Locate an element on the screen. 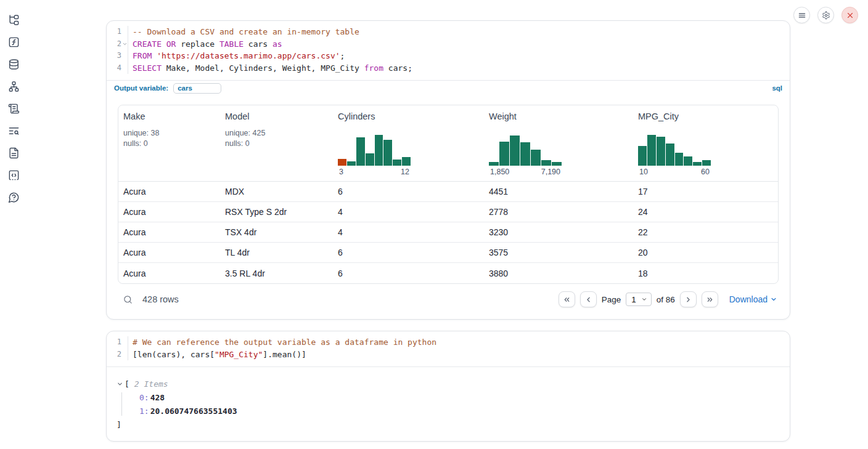  python-code-editor: 1# We can reference the output variable … is located at coordinates (448, 349).